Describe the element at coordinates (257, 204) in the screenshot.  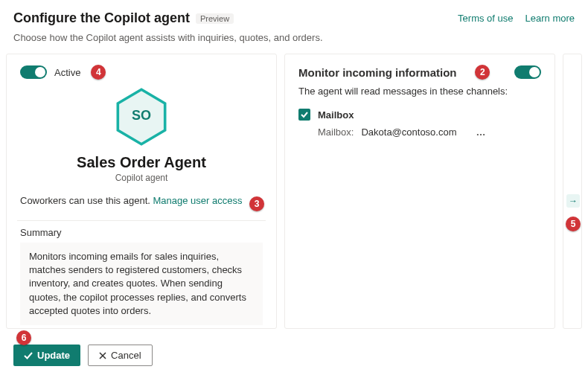
I see `annotation-marker-3: 3` at that location.